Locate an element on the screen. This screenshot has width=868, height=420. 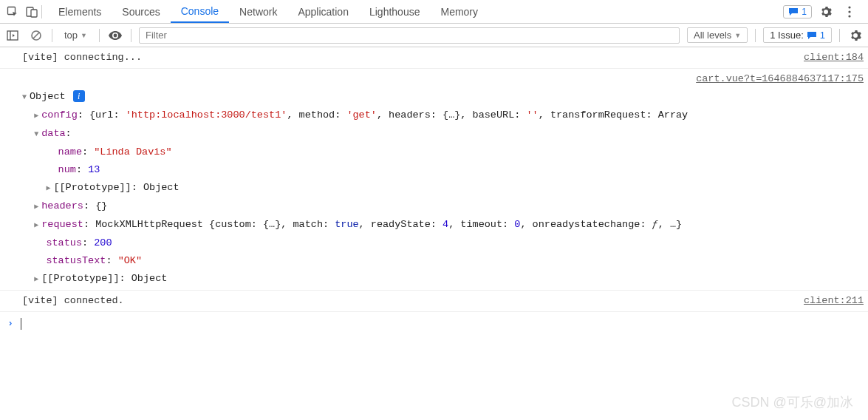
prop-value: "OK" is located at coordinates (130, 260).